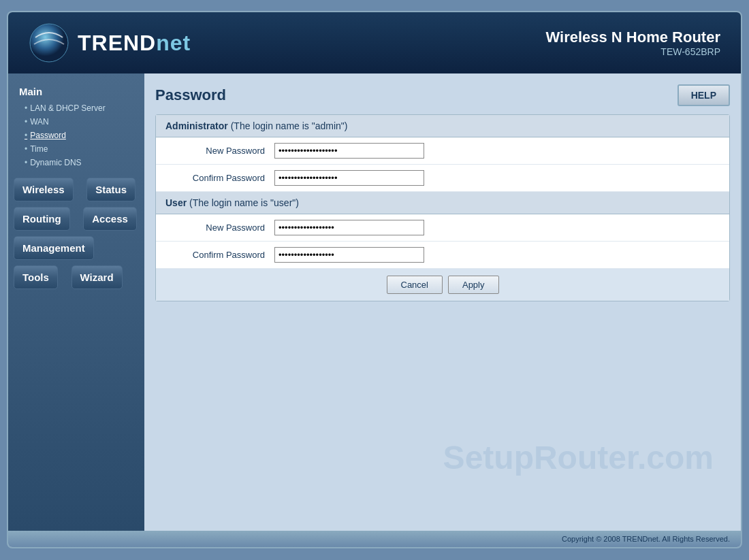 This screenshot has width=749, height=560. I want to click on sidebar-item-time: Time, so click(76, 149).